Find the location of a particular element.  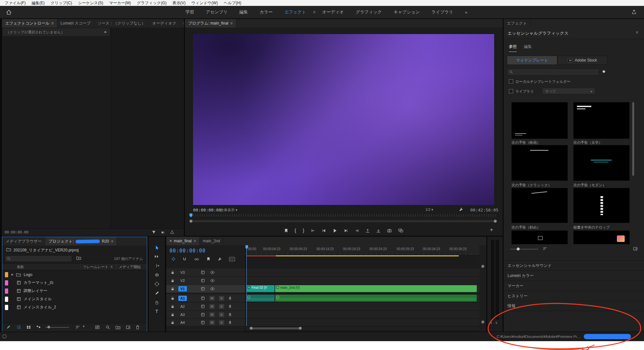

play-button-icon is located at coordinates (335, 230).